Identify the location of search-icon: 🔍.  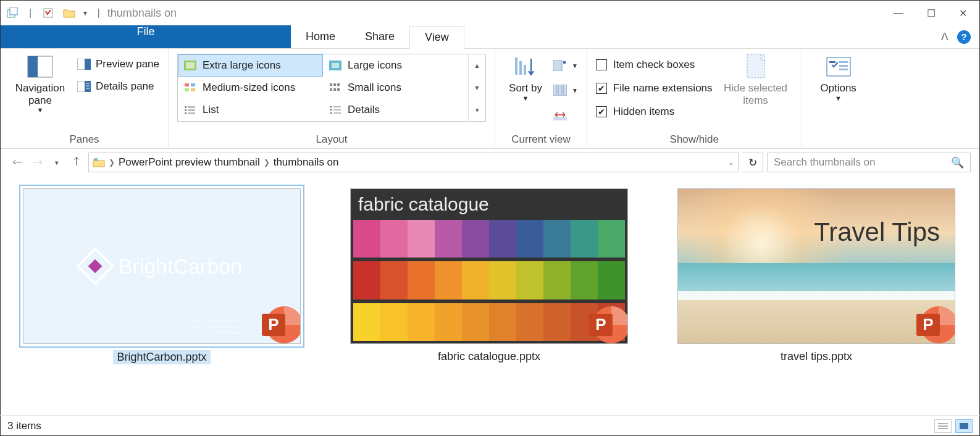
(957, 163).